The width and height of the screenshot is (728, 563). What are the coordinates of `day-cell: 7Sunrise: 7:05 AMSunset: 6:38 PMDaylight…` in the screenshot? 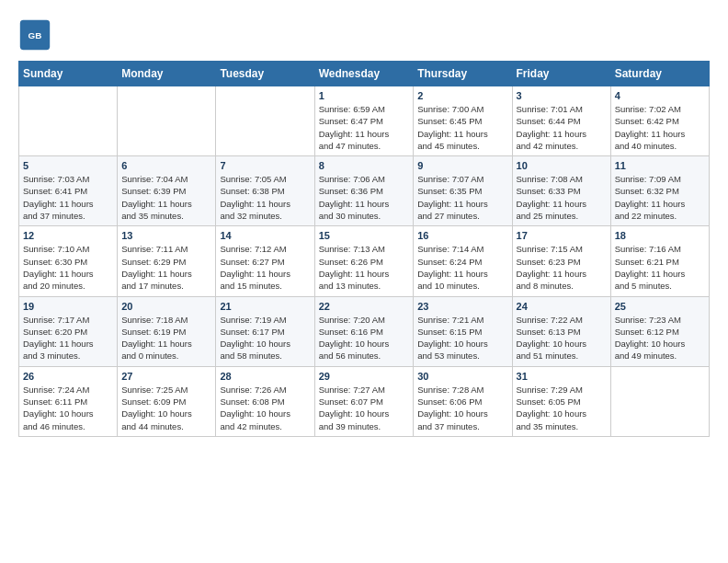 It's located at (265, 191).